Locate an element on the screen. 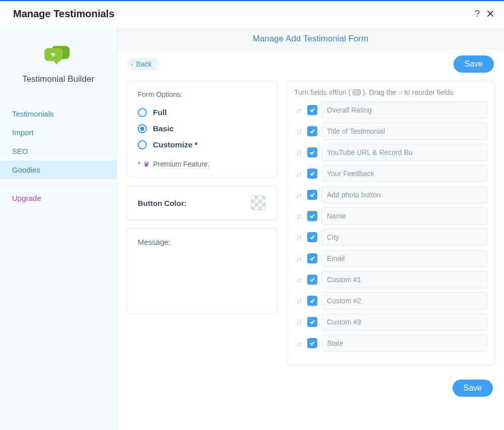 This screenshot has width=504, height=430. fields-instructions: Turn fields off/on ( ). Drag the ↓↑ to r… is located at coordinates (390, 92).